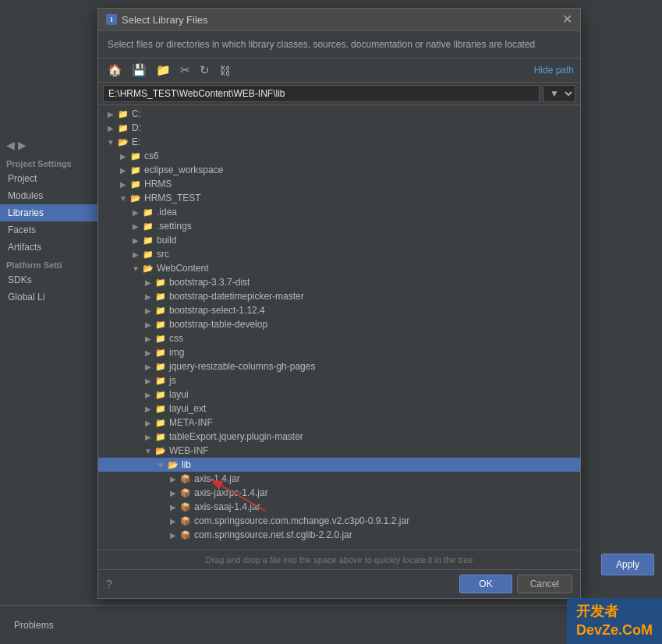 This screenshot has height=644, width=662. I want to click on tree-item-d: ▶ 📁 D:, so click(339, 128).